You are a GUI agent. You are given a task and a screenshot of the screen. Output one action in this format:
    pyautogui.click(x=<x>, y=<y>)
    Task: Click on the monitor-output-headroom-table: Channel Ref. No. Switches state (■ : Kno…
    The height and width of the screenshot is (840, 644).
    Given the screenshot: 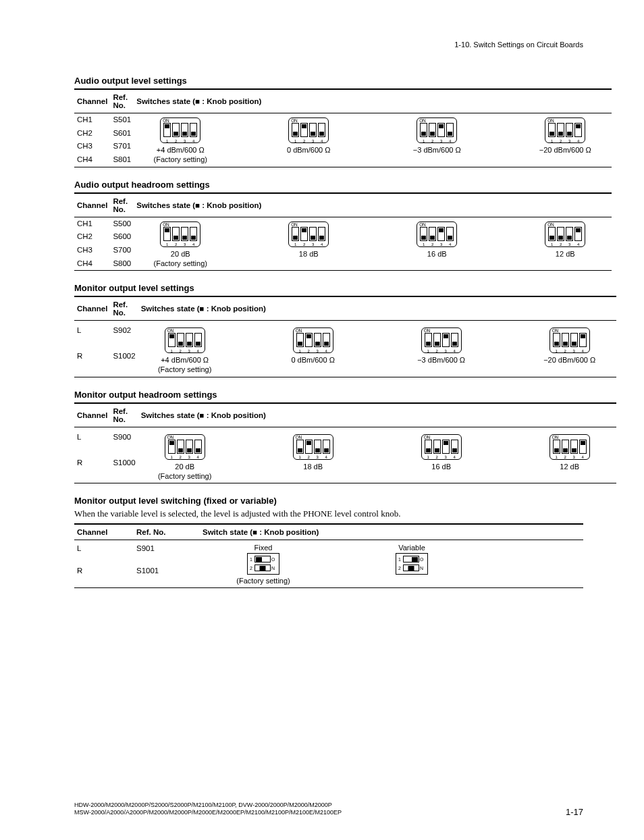 What is the action you would take?
    pyautogui.click(x=346, y=443)
    